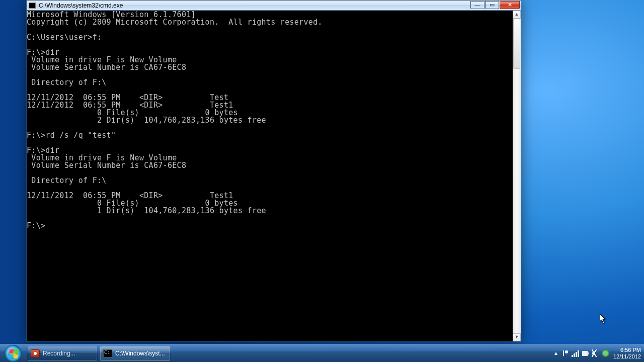 This screenshot has height=362, width=644. I want to click on text-cursor: _, so click(47, 226).